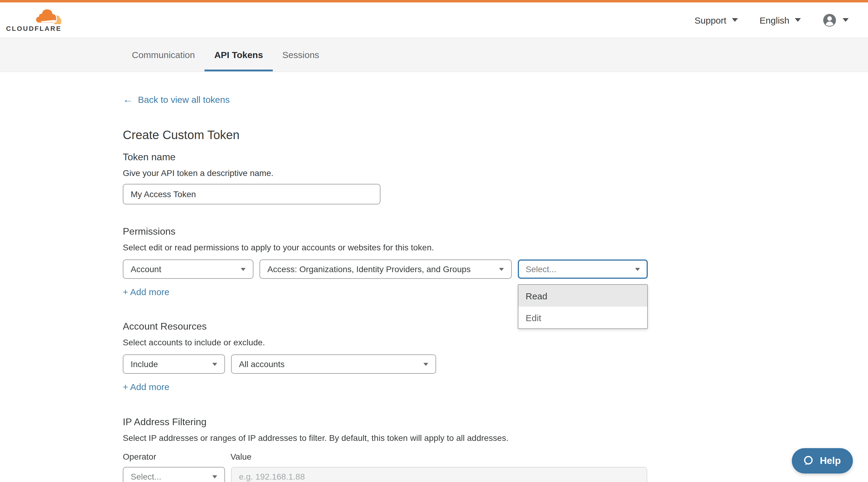 Image resolution: width=868 pixels, height=482 pixels. Describe the element at coordinates (369, 269) in the screenshot. I see `permission-resource-value: Access: Organizations, Identity Provider…` at that location.